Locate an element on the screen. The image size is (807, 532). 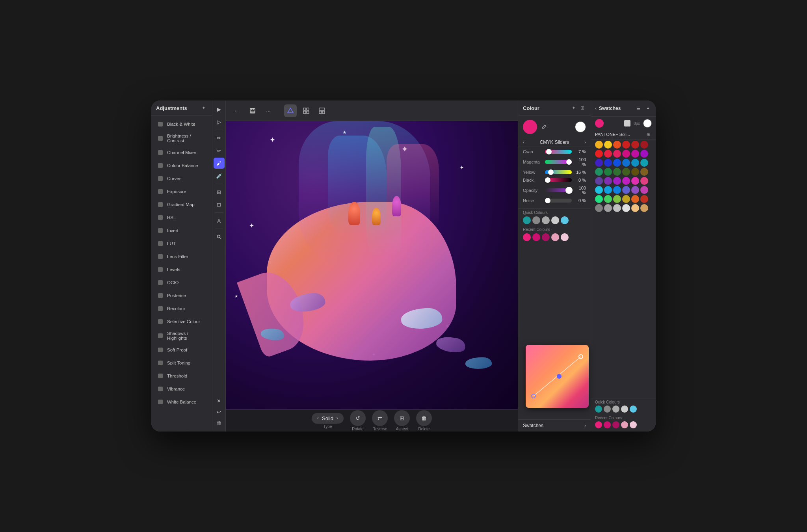
back-button: ← is located at coordinates (237, 111).